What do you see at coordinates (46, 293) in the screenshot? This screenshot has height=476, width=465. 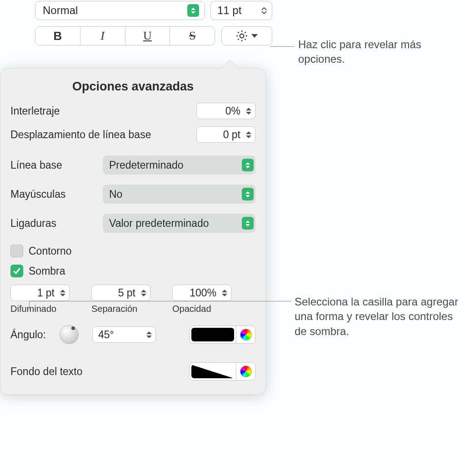 I see `shadow-blur-value: 1 pt` at bounding box center [46, 293].